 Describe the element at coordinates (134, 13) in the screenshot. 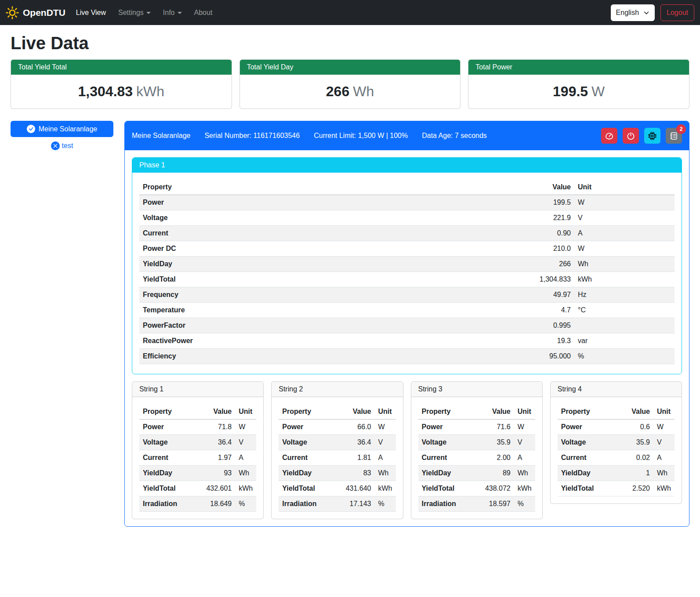

I see `nav-item-settings: Settings` at that location.